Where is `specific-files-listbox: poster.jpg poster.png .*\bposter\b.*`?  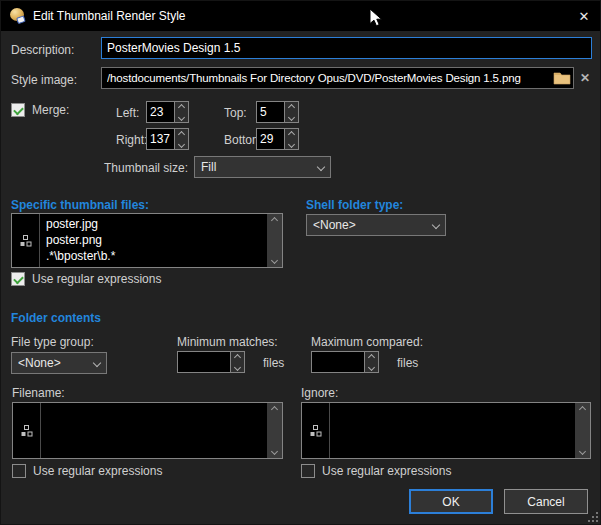 specific-files-listbox: poster.jpg poster.png .*\bposter\b.* is located at coordinates (147, 240).